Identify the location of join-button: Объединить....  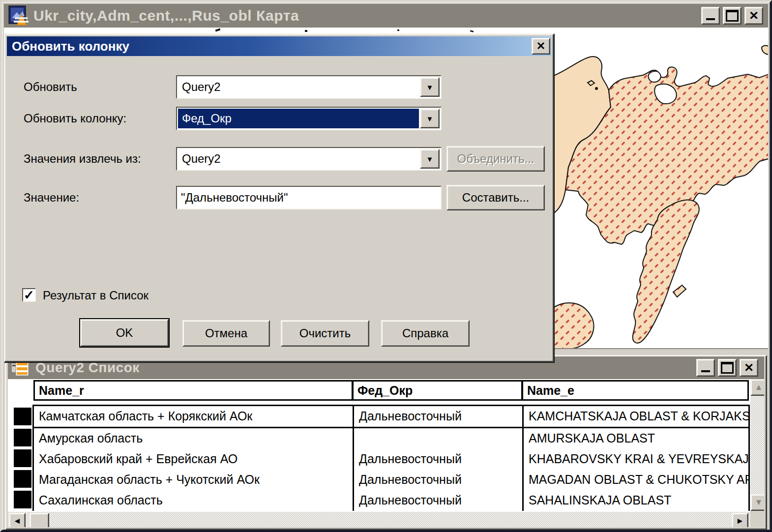
(496, 159).